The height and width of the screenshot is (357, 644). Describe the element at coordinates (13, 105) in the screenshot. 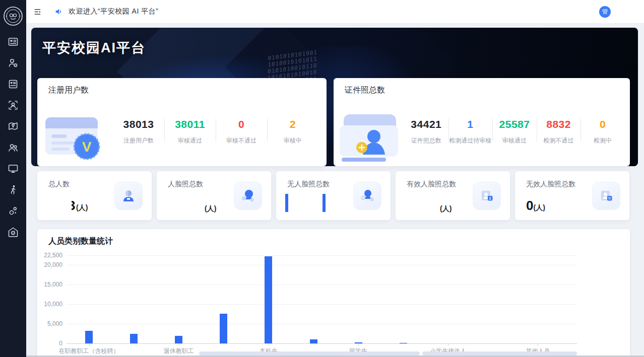

I see `face-scan-icon` at that location.